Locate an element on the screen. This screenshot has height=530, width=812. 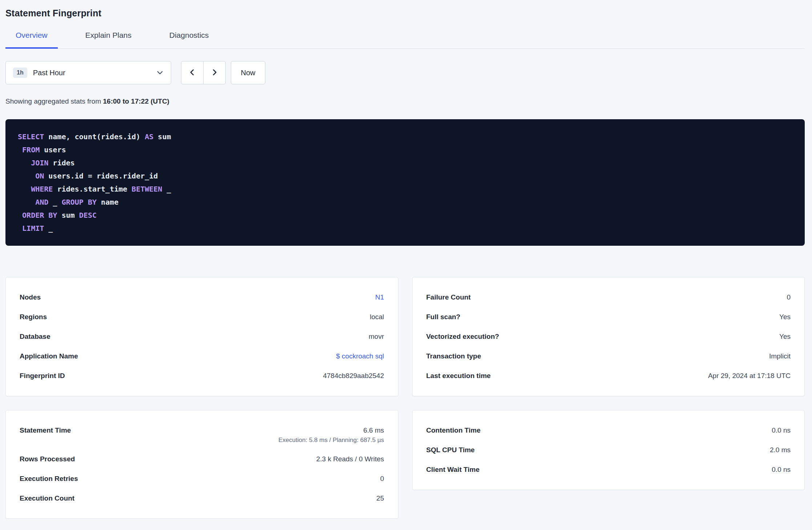
summary-row: Rows Processed2.3 k Reads / 0 Writes is located at coordinates (202, 459).